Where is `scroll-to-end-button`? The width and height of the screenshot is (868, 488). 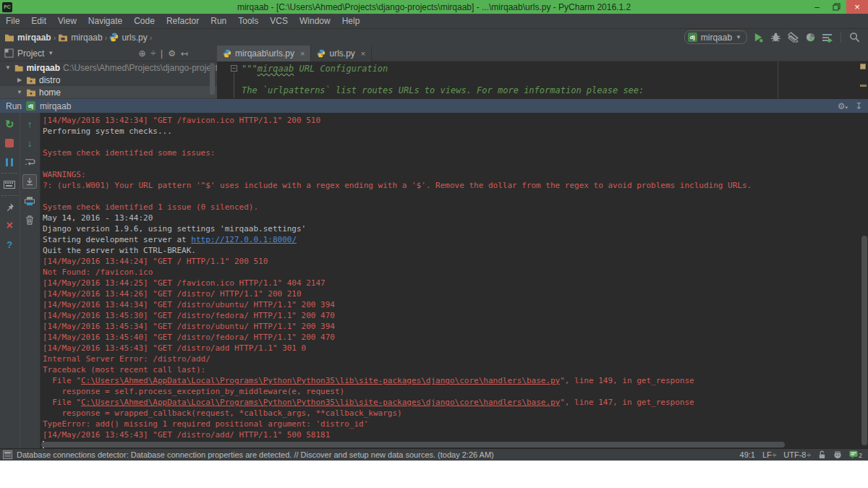 scroll-to-end-button is located at coordinates (30, 181).